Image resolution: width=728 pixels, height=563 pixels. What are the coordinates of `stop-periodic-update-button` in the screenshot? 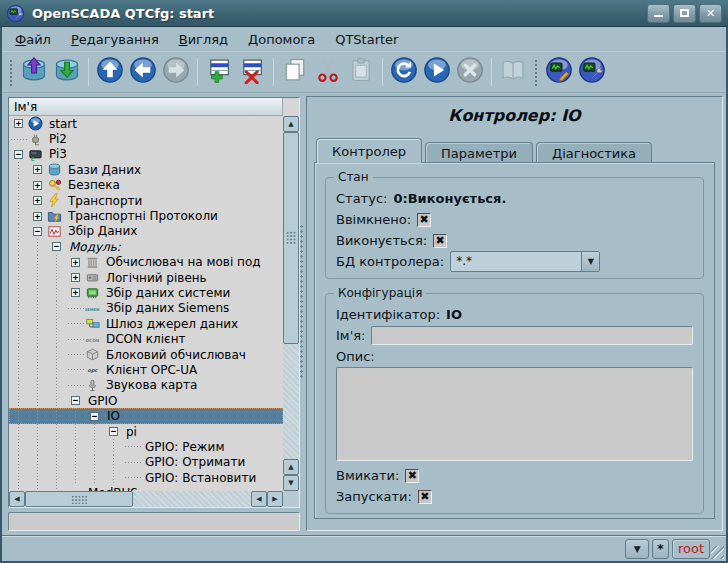 It's located at (470, 72).